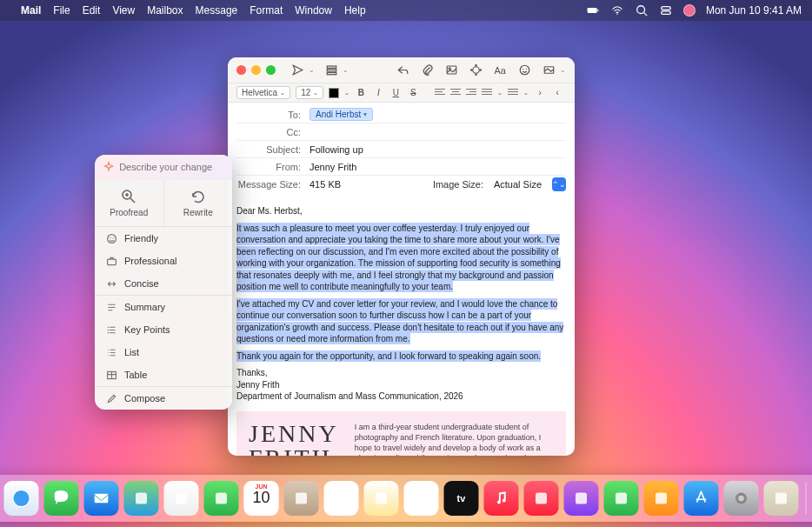  What do you see at coordinates (163, 352) in the screenshot?
I see `action-list: List` at bounding box center [163, 352].